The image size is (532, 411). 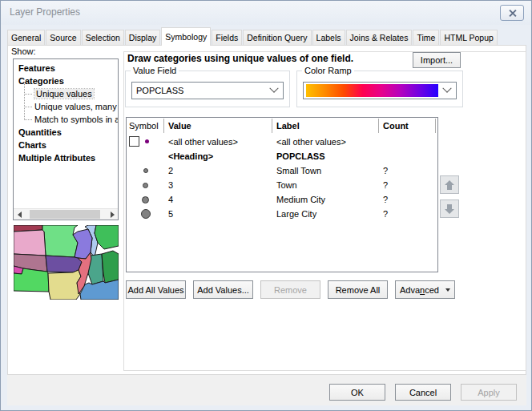 What do you see at coordinates (223, 290) in the screenshot?
I see `add-values-button: Add Values...` at bounding box center [223, 290].